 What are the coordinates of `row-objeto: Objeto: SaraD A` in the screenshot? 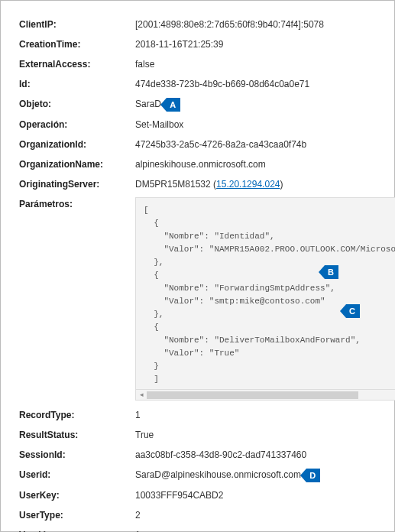 It's located at (197, 104).